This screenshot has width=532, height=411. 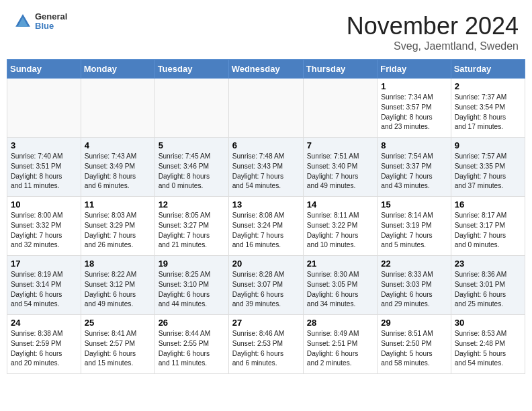 What do you see at coordinates (488, 285) in the screenshot?
I see `day-cell: 23Sunrise: 8:36 AM Sunset: 3:01 PM Dayli…` at bounding box center [488, 285].